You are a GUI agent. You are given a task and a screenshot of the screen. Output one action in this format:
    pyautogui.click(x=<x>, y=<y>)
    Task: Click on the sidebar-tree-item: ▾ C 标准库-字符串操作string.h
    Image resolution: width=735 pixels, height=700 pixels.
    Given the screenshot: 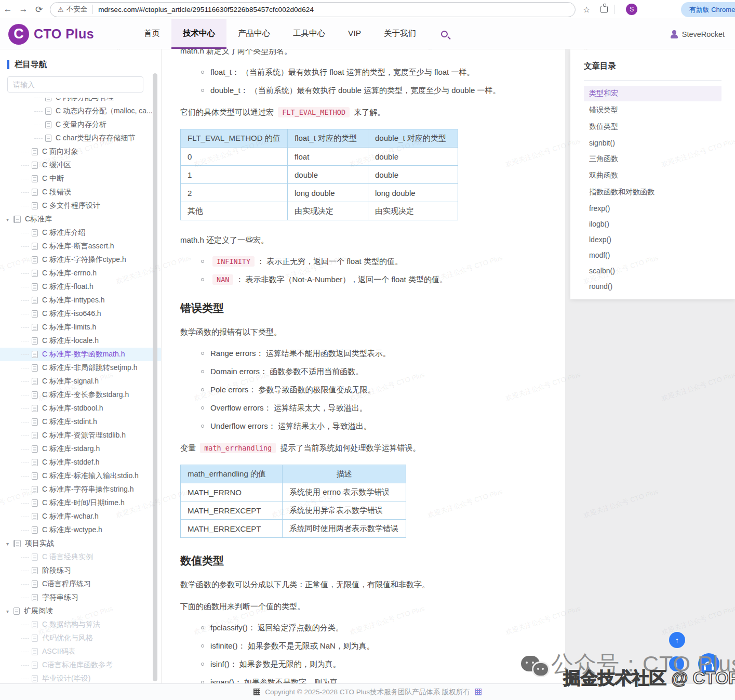 What is the action you would take?
    pyautogui.click(x=81, y=490)
    